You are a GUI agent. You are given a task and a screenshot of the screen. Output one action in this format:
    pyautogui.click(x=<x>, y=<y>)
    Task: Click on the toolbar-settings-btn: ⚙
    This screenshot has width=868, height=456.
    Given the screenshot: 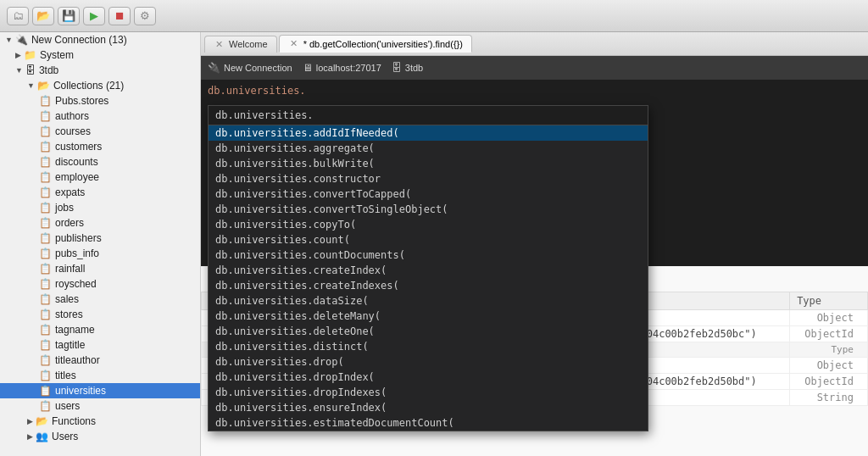 What is the action you would take?
    pyautogui.click(x=145, y=16)
    